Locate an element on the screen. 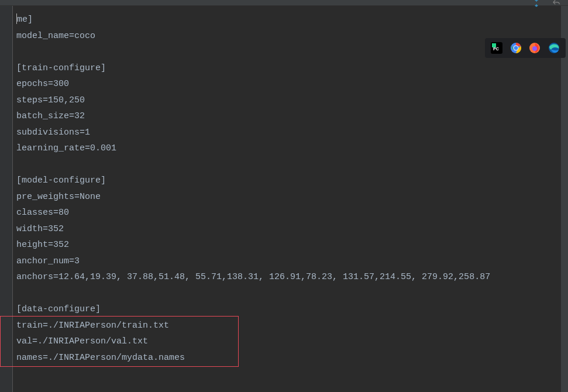  editor-line: anchors=12.64,19.39, 37.88,51.48, 55.71,… is located at coordinates (253, 277).